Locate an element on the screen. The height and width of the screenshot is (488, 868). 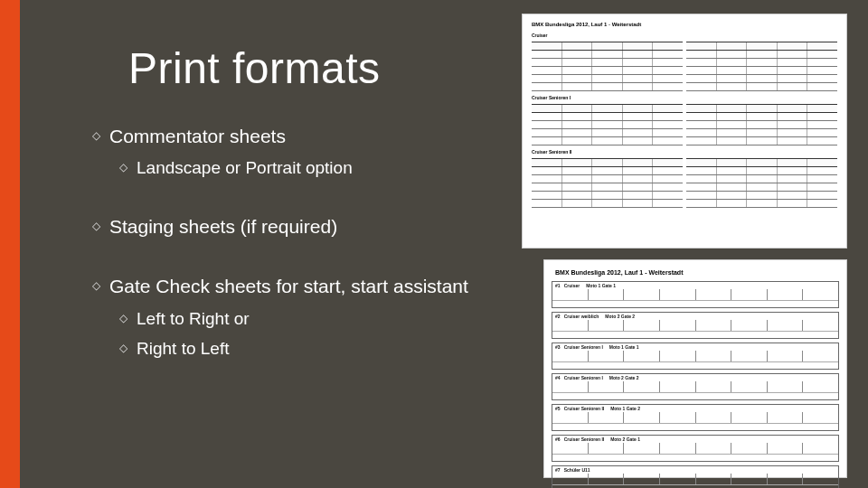
bullet-text: Staging sheets (if required) is located at coordinates (223, 227).